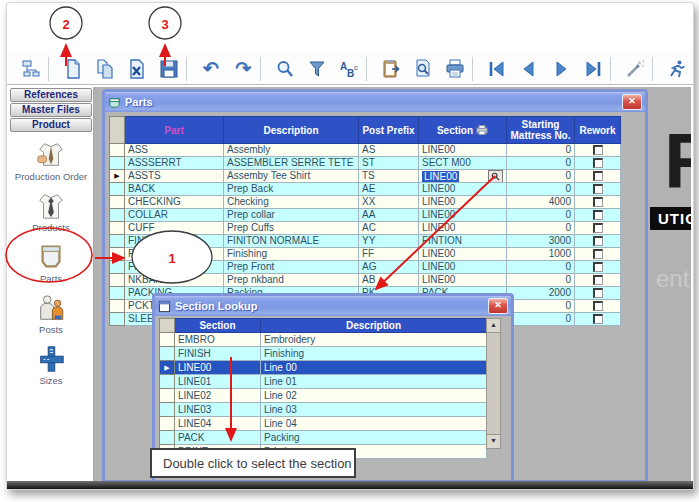 Image resolution: width=699 pixels, height=502 pixels. Describe the element at coordinates (292, 280) in the screenshot. I see `cell-description: Prep nkband` at that location.